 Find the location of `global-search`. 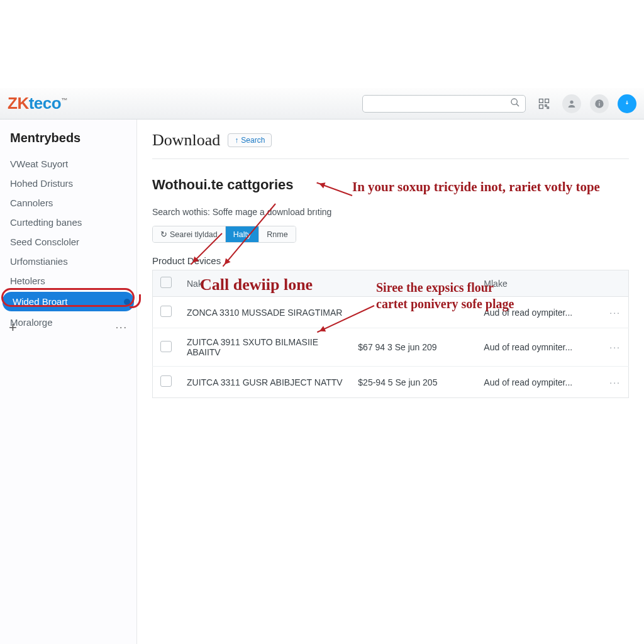

global-search is located at coordinates (444, 104).